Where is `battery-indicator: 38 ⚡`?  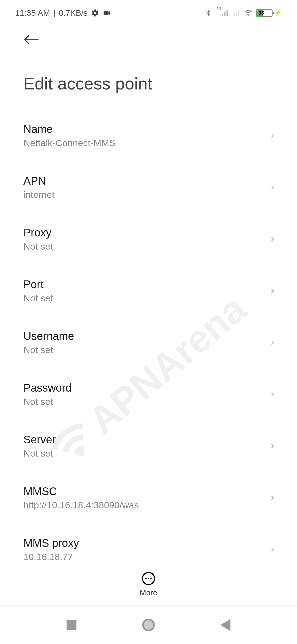
battery-indicator: 38 ⚡ is located at coordinates (269, 13).